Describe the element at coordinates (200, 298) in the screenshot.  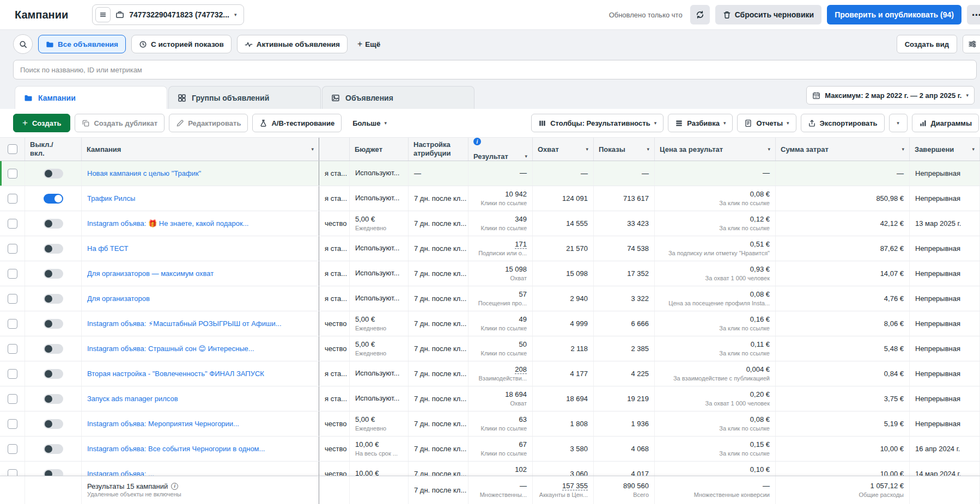
I see `campaign-link: Для организаторов` at that location.